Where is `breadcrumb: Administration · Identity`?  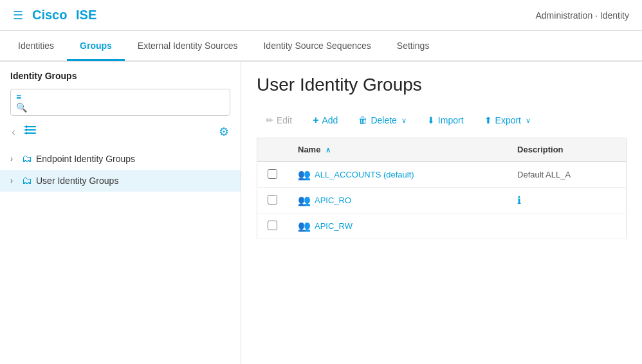 breadcrumb: Administration · Identity is located at coordinates (582, 15).